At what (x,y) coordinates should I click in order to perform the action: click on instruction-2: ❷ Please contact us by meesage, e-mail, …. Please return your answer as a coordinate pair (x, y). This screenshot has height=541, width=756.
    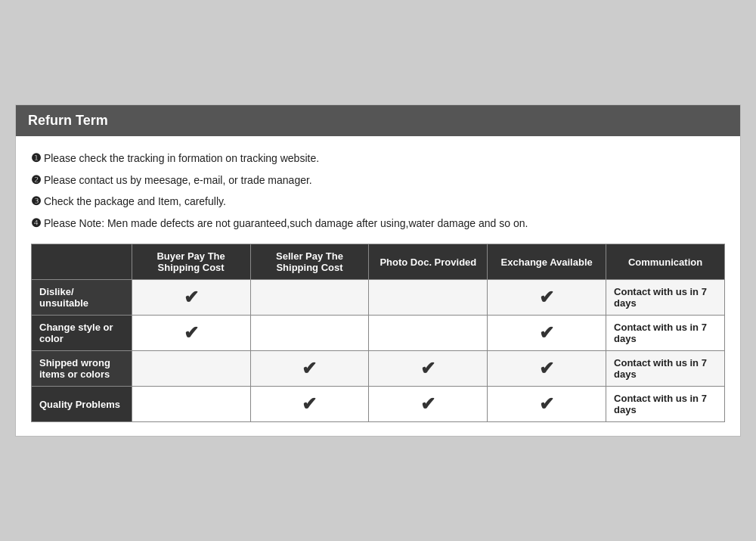
    Looking at the image, I should click on (378, 180).